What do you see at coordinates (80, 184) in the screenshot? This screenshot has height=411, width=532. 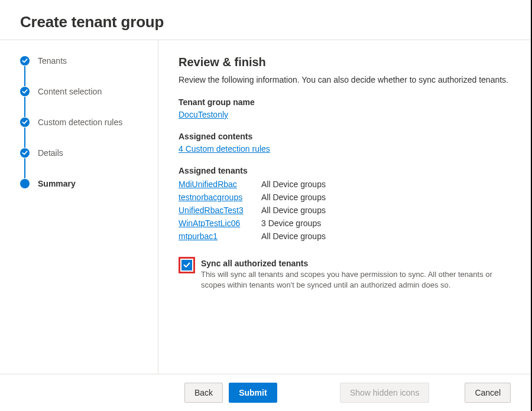 I see `wizard-step-summary: Summary` at bounding box center [80, 184].